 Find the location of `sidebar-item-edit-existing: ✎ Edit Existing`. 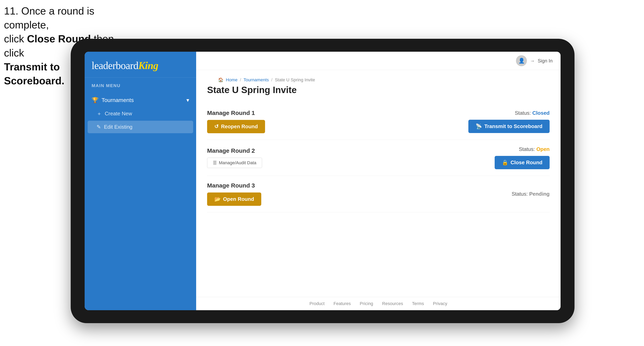

sidebar-item-edit-existing: ✎ Edit Existing is located at coordinates (140, 127).